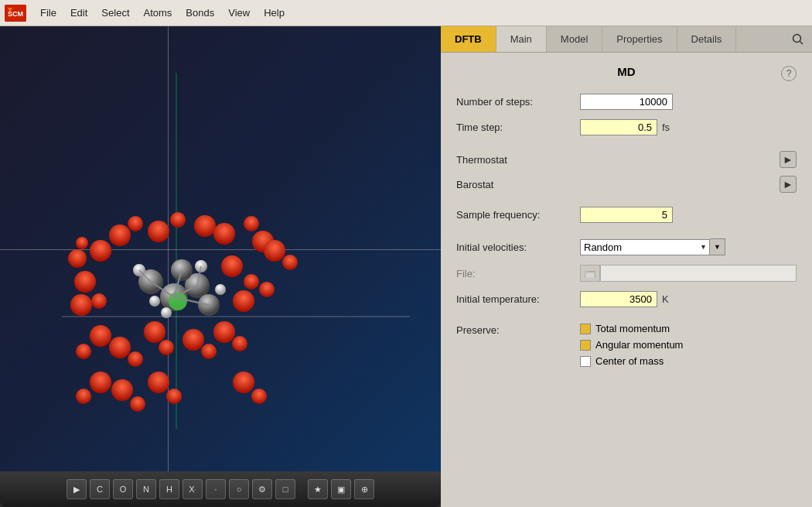  Describe the element at coordinates (698, 273) in the screenshot. I see `file-input` at that location.